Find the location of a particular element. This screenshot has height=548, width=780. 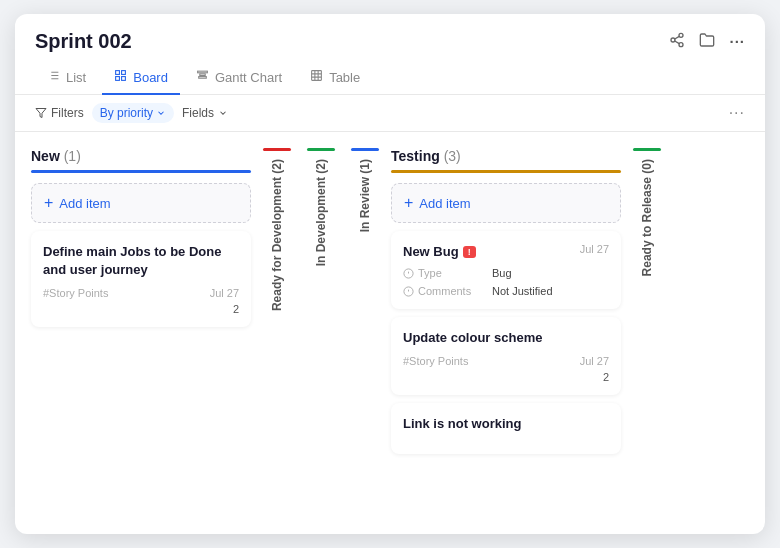

card-new-bug-title: New Bug is located at coordinates (431, 252).